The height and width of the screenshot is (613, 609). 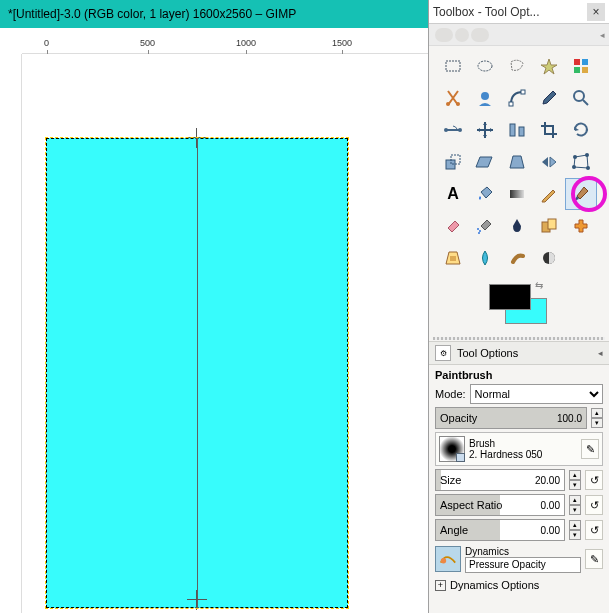 What do you see at coordinates (450, 394) in the screenshot?
I see `mode-label: Mode:` at bounding box center [450, 394].